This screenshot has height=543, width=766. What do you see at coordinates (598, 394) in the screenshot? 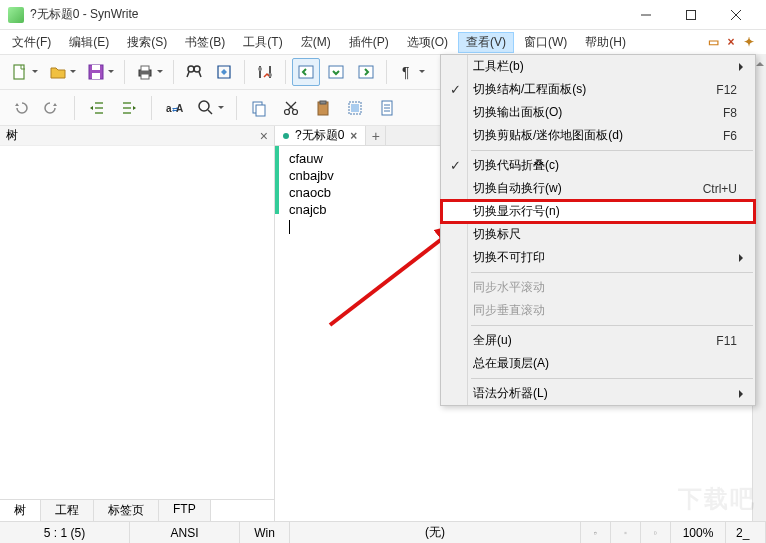
I see `menu-item-lexer: 语法分析器(L)` at bounding box center [598, 394].